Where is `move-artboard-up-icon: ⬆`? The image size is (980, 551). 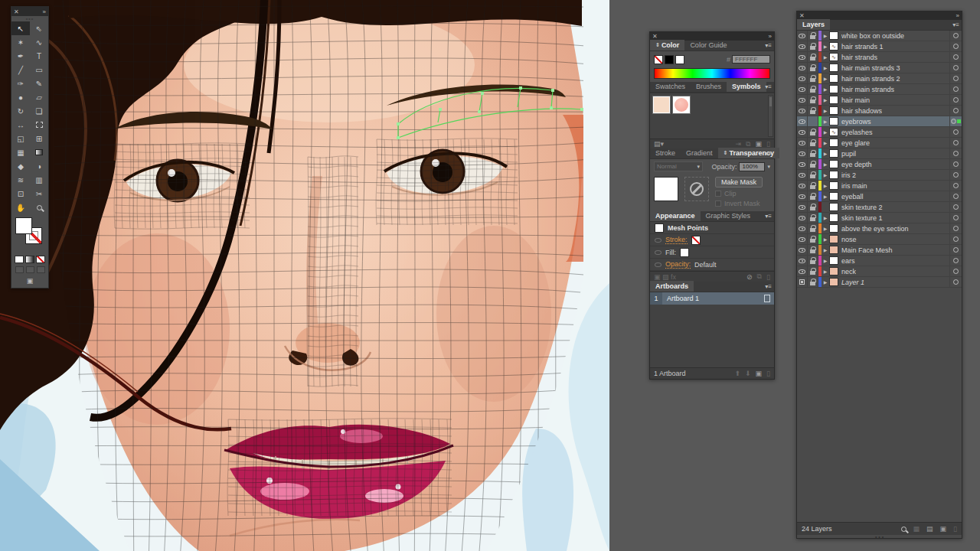
move-artboard-up-icon: ⬆ is located at coordinates (737, 373).